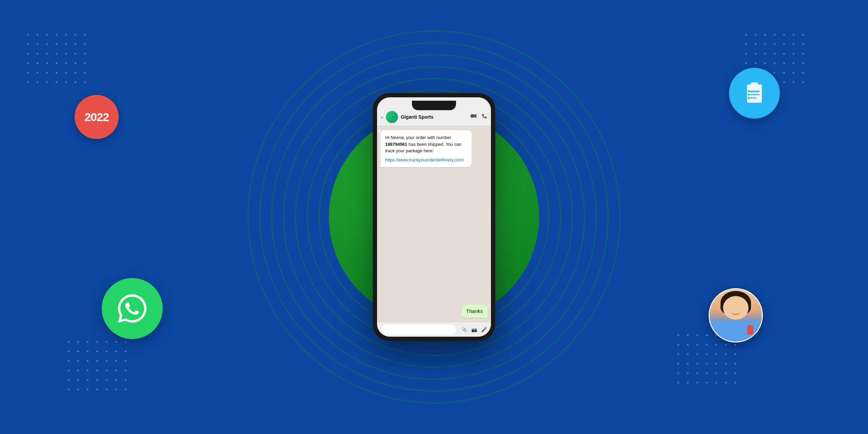 The image size is (868, 434). I want to click on person-circle, so click(736, 315).